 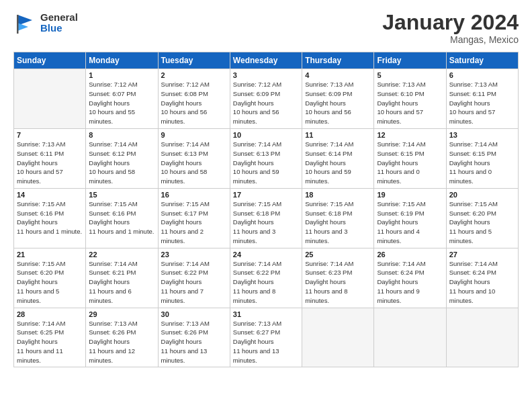 What do you see at coordinates (410, 103) in the screenshot?
I see `day-info: Sunrise: 7:13 AMSunset: 6:10 PMDaylight …` at bounding box center [410, 103].